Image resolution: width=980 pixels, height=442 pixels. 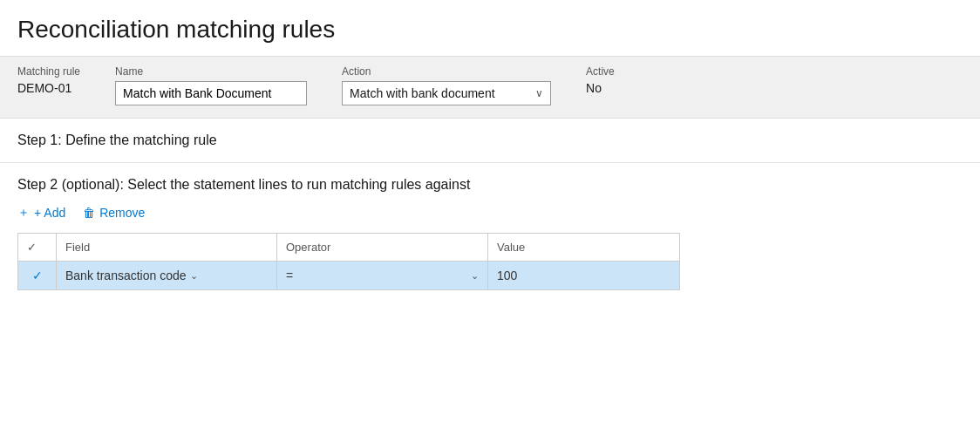 I want to click on action-dropdown-text: Match with bank document, so click(x=439, y=93).